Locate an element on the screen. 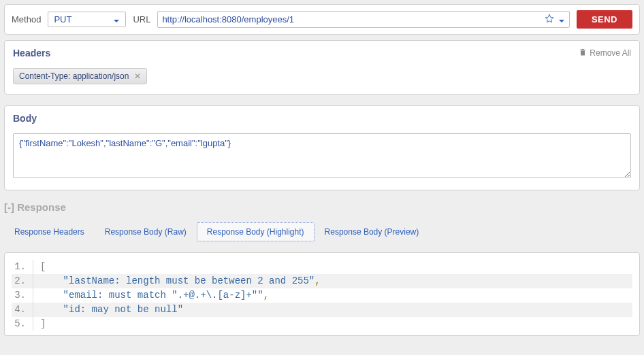  url-input-wrapper is located at coordinates (364, 19).